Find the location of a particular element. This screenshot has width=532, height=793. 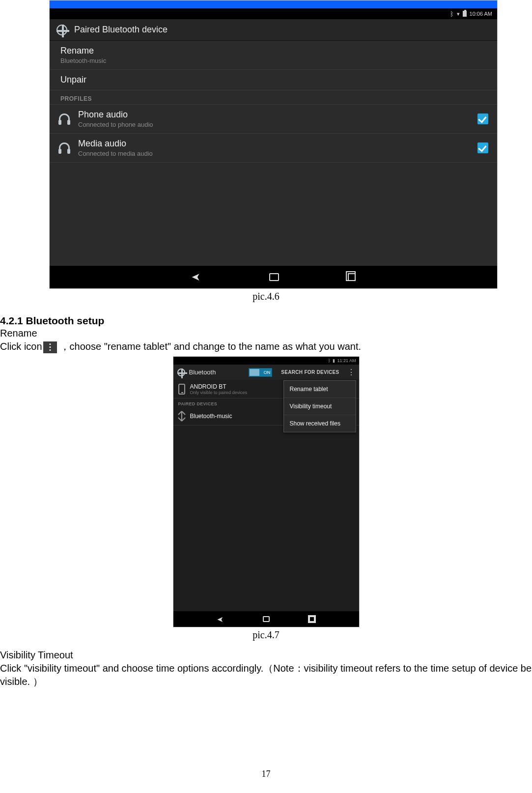

phone-audio-checkbox is located at coordinates (483, 119).